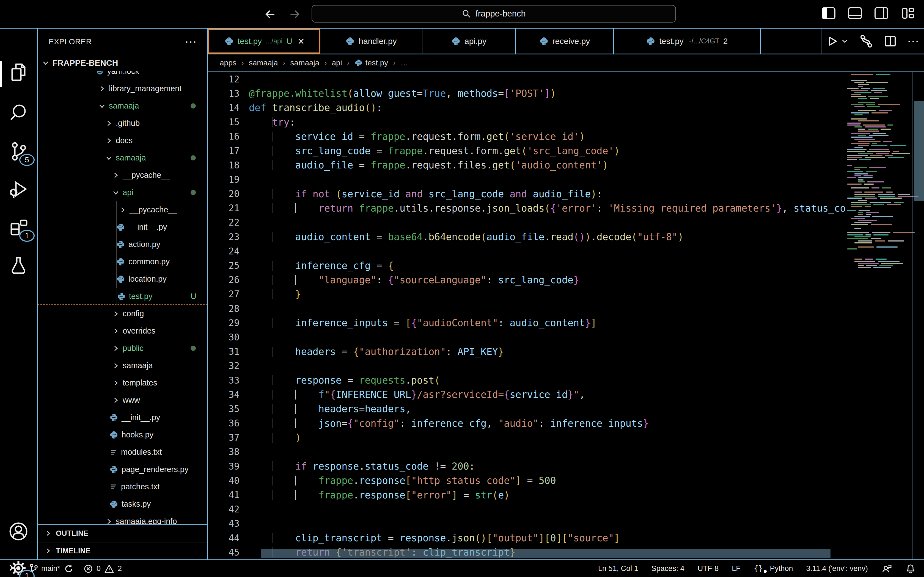  Describe the element at coordinates (123, 469) in the screenshot. I see `tree-item-page-renderers-py: page_renderers.py` at that location.